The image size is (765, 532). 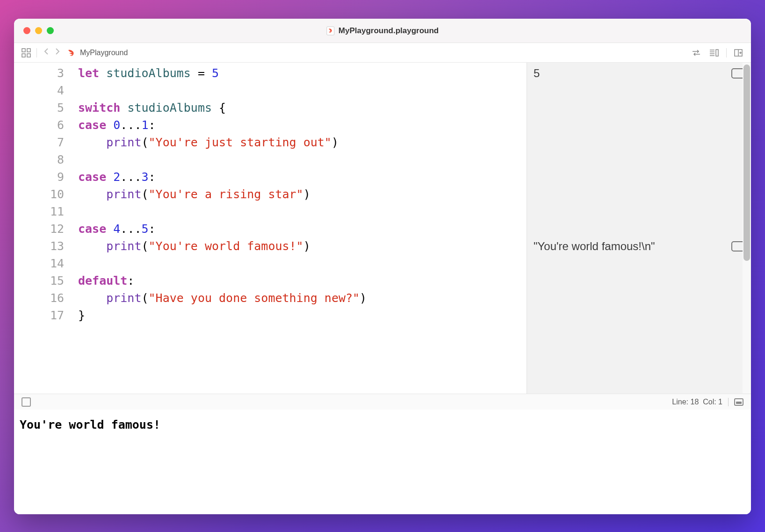 I want to click on code-line: let studioAlbums = 5, so click(x=302, y=73).